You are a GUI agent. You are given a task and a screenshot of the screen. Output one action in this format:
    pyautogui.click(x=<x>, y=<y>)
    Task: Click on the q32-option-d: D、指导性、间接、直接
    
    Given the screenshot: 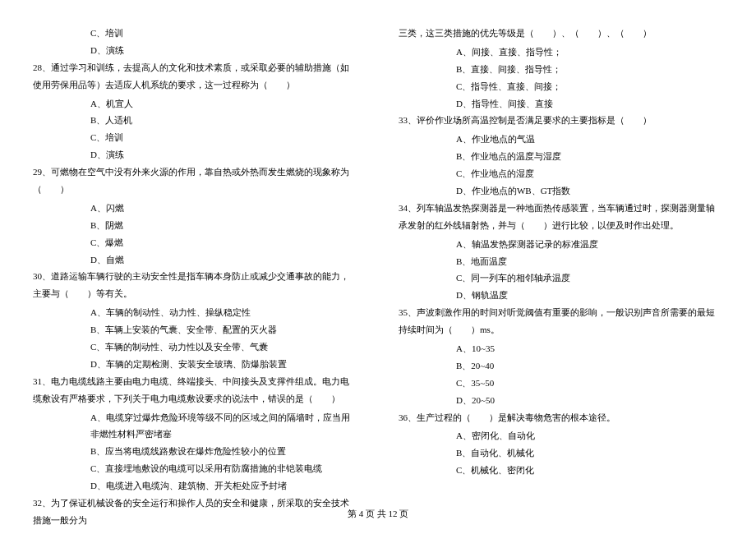 What is the action you would take?
    pyautogui.click(x=560, y=104)
    